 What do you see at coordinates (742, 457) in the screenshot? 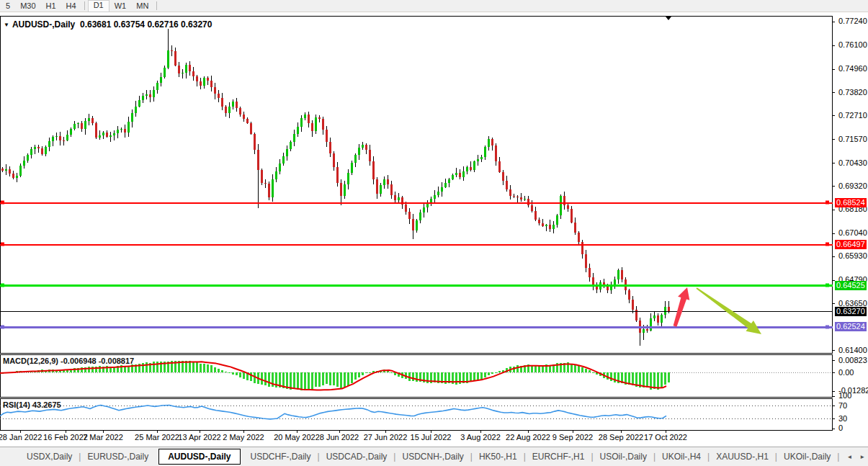
I see `tab-xauusd-h1: XAUUSD-,H1` at bounding box center [742, 457].